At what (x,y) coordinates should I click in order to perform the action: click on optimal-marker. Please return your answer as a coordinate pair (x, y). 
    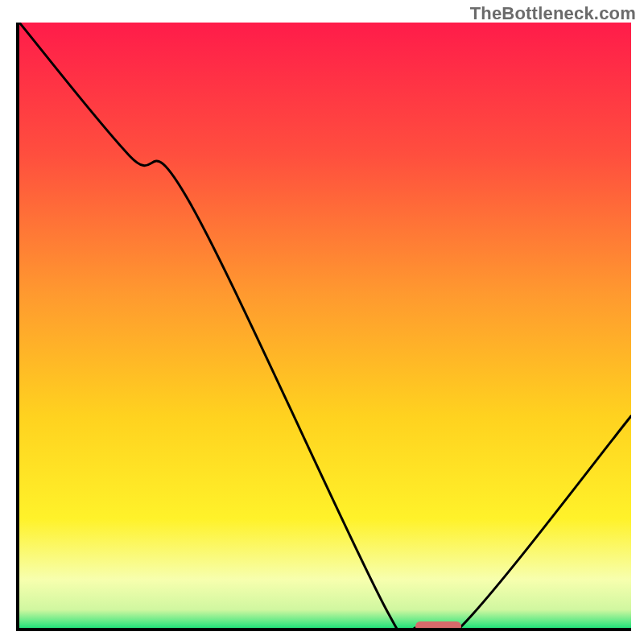
    Looking at the image, I should click on (438, 626).